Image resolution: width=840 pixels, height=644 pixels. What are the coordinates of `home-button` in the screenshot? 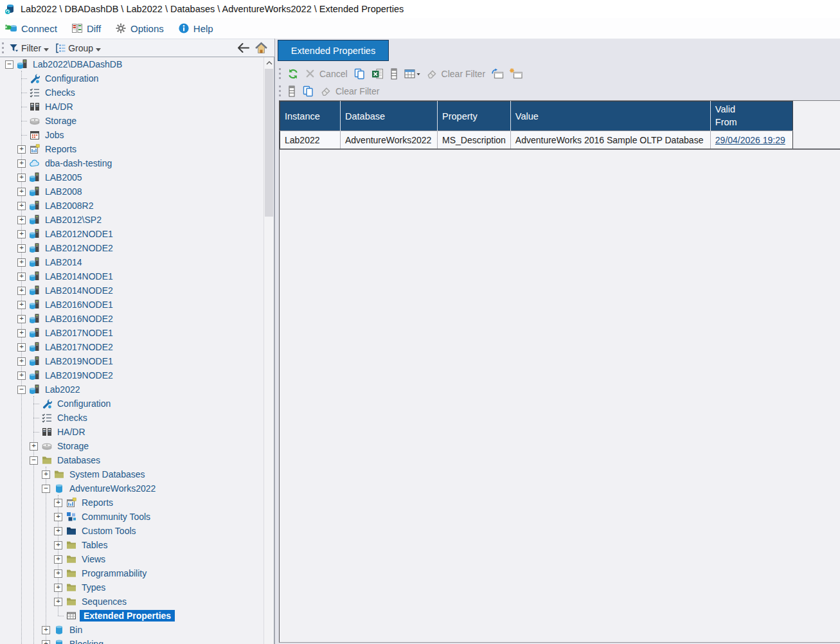 It's located at (261, 49).